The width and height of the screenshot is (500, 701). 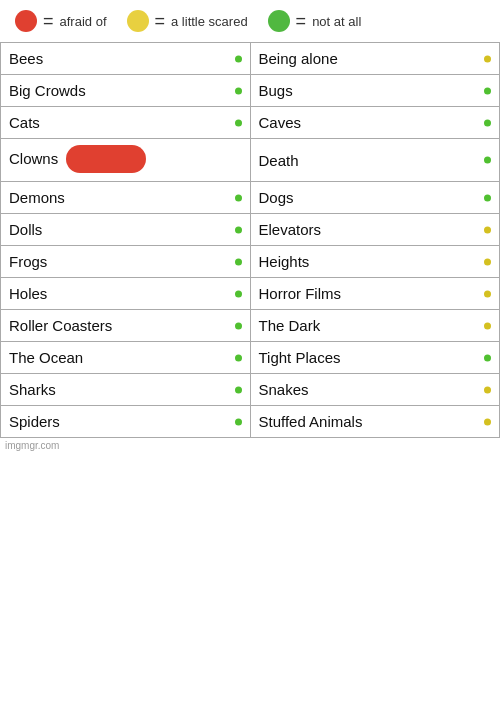 What do you see at coordinates (375, 230) in the screenshot?
I see `cell-right-5: Elevators` at bounding box center [375, 230].